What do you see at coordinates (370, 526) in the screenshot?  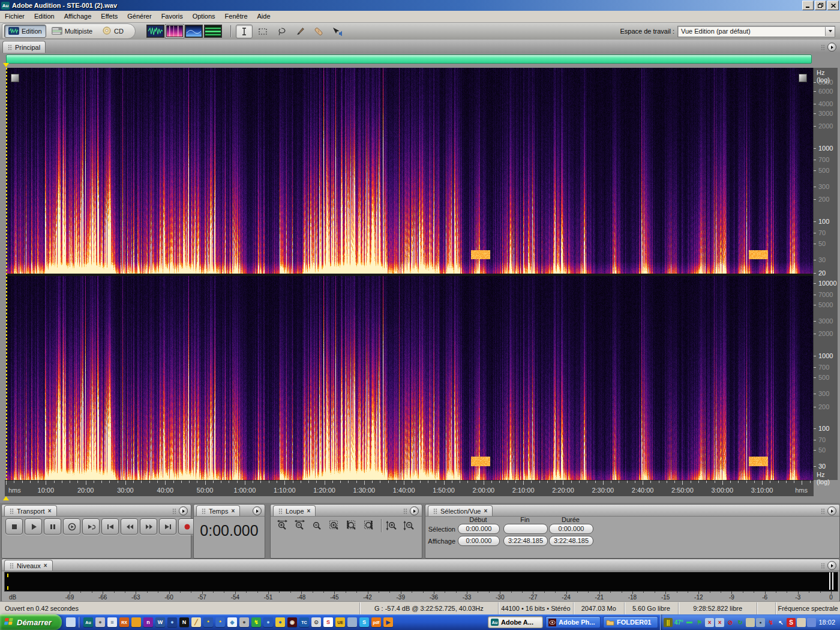 I see `zoom-selection-right-button` at bounding box center [370, 526].